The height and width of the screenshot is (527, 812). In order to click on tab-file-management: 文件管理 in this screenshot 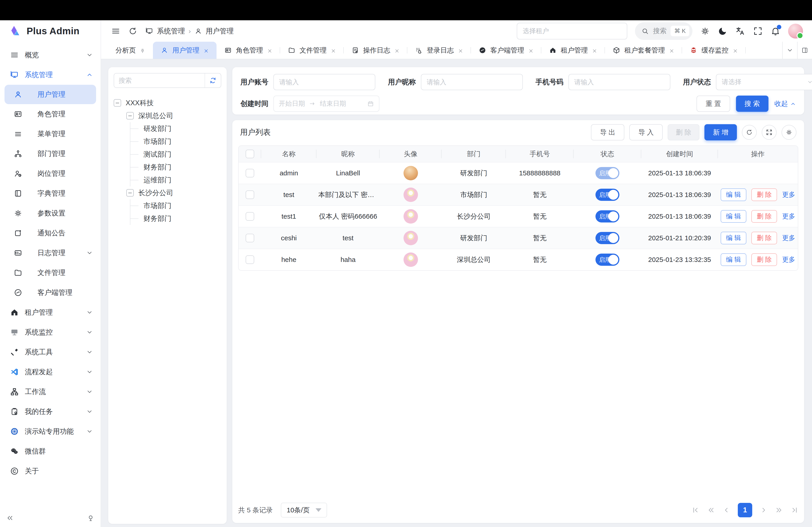, I will do `click(312, 50)`.